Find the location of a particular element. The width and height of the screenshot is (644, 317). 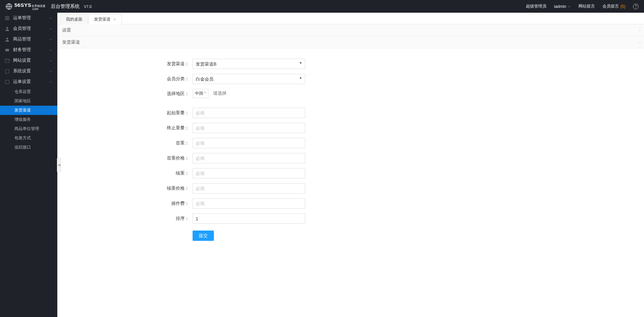

input-end-weight is located at coordinates (249, 128).